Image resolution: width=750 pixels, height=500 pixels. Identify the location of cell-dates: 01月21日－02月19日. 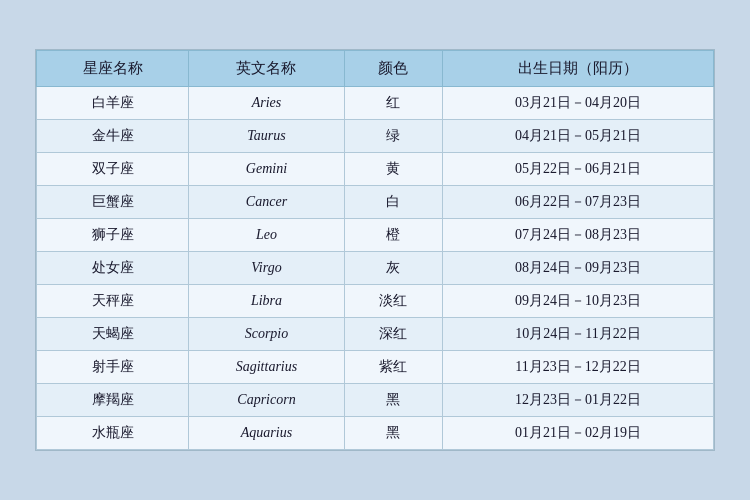
(578, 434).